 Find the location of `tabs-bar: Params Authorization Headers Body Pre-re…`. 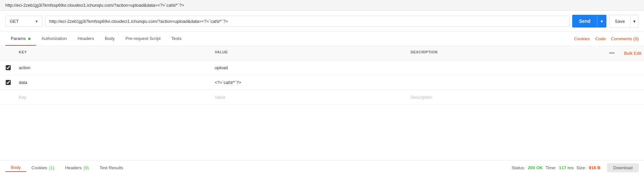

tabs-bar: Params Authorization Headers Body Pre-re… is located at coordinates (322, 39).